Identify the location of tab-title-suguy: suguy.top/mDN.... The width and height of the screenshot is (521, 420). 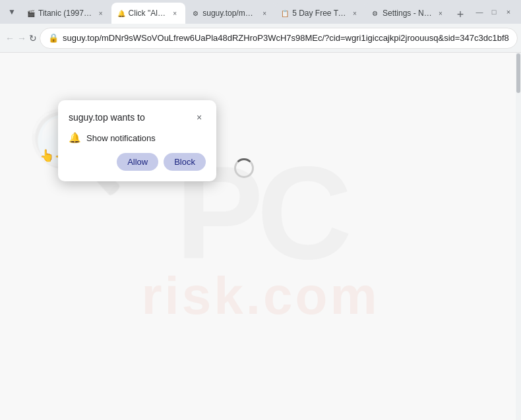
(230, 13).